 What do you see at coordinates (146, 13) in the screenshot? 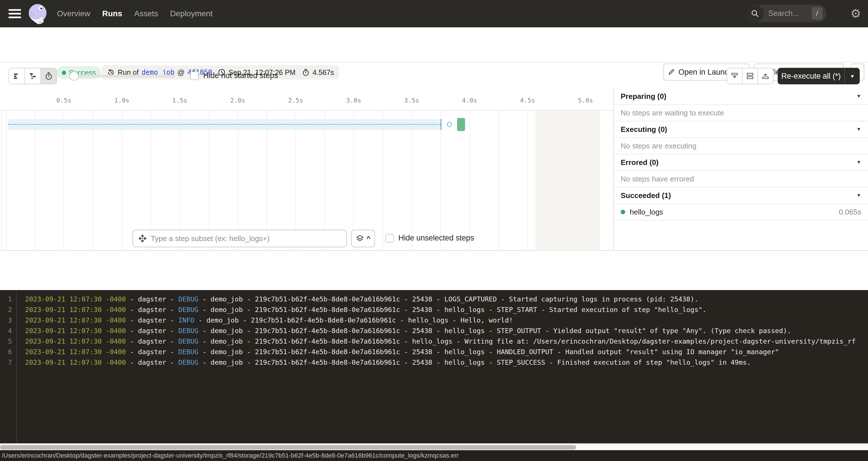
I see `nav-link-assets: Assets` at bounding box center [146, 13].